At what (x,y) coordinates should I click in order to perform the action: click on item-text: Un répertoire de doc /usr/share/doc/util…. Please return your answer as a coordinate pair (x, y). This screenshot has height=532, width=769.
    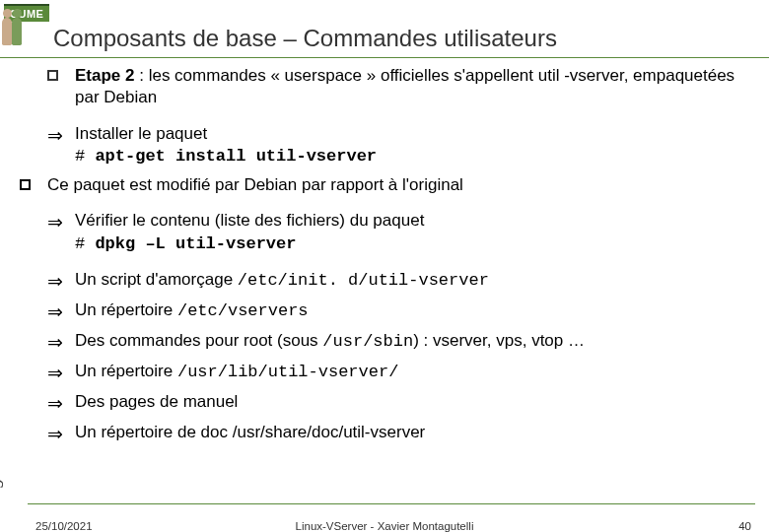
    Looking at the image, I should click on (415, 433).